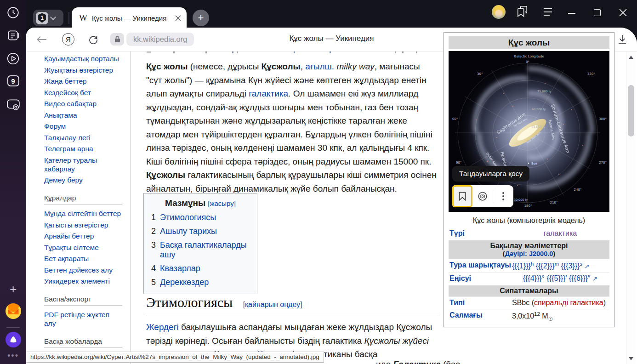 Image resolution: width=637 pixels, height=364 pixels. I want to click on infobox-caption: Құс жолы (компьютерлік модель), so click(529, 220).